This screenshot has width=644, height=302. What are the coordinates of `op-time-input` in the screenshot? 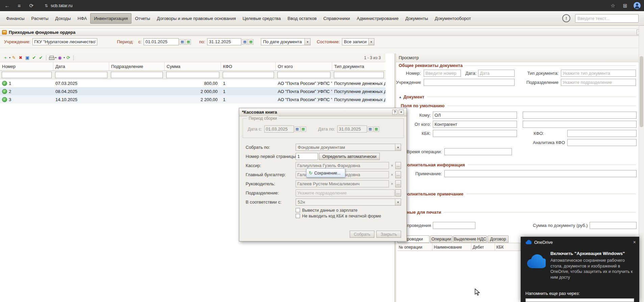 It's located at (478, 152).